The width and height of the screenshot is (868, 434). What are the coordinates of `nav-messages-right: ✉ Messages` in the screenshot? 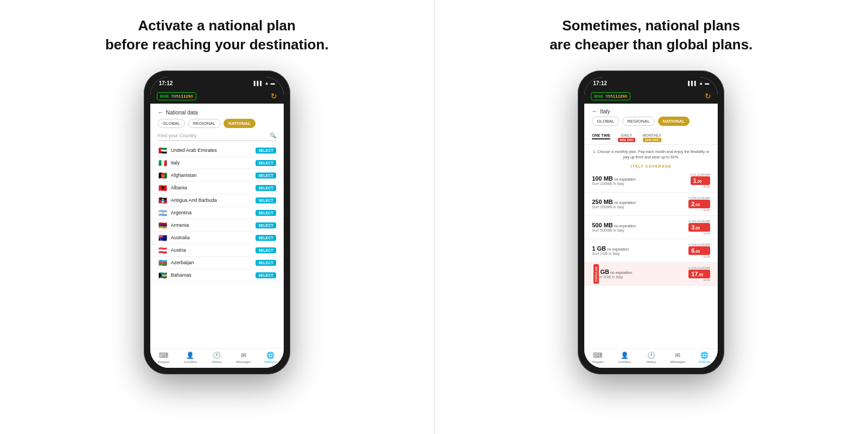 It's located at (678, 358).